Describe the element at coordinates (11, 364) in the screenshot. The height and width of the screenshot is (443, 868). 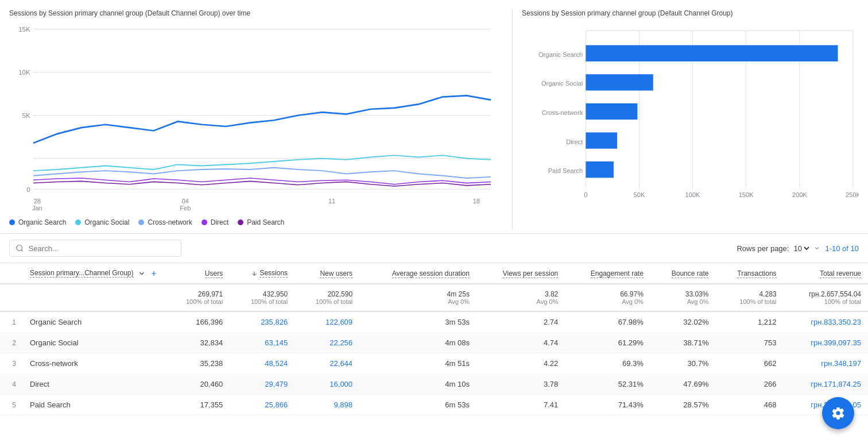
I see `td-row-num: 3` at that location.